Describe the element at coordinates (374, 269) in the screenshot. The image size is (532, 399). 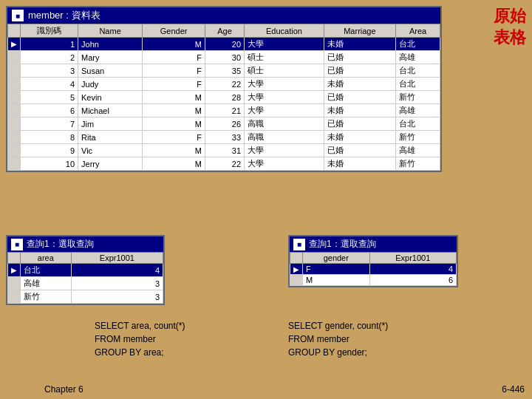
I see `query-right-row: ▶F4` at that location.